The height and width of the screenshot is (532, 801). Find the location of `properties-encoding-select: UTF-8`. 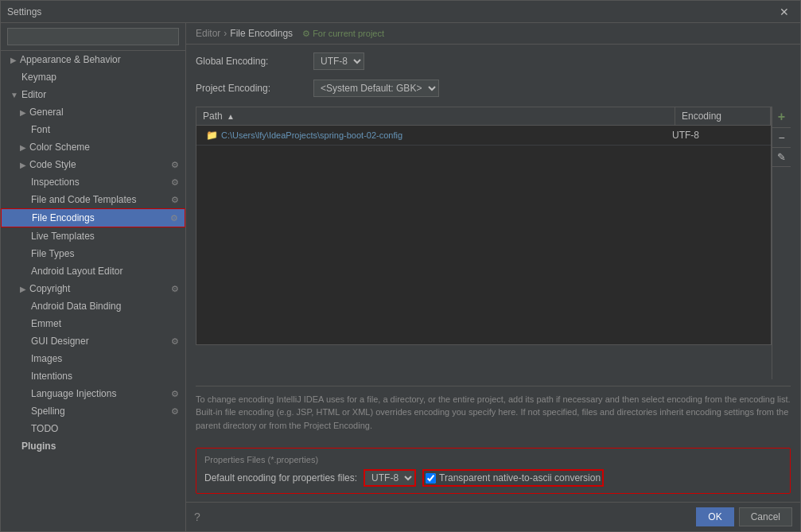

properties-encoding-select: UTF-8 is located at coordinates (390, 478).